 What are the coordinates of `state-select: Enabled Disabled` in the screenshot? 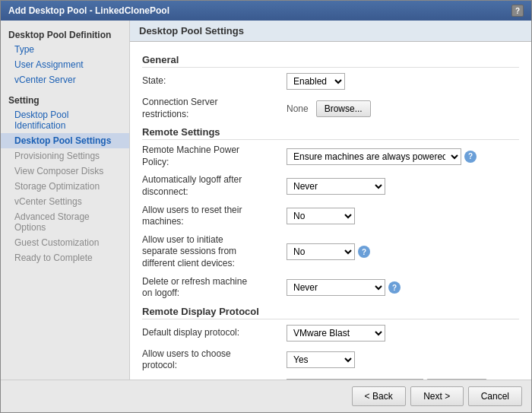 It's located at (316, 81).